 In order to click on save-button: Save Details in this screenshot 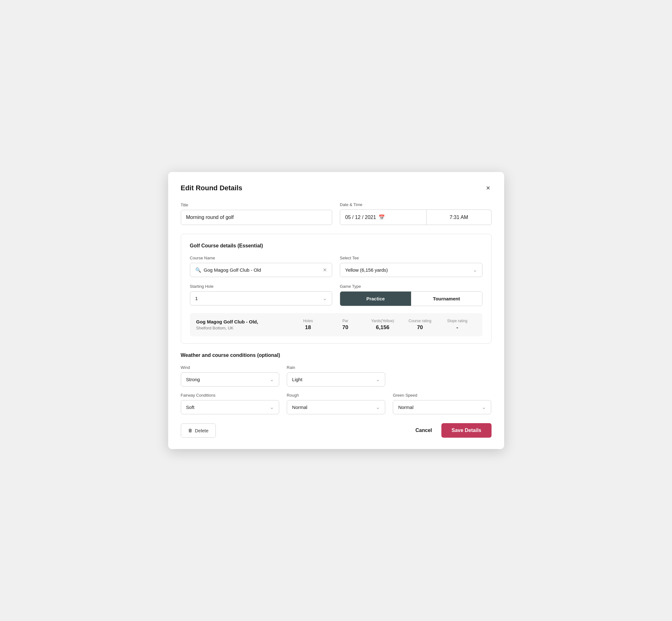, I will do `click(466, 430)`.